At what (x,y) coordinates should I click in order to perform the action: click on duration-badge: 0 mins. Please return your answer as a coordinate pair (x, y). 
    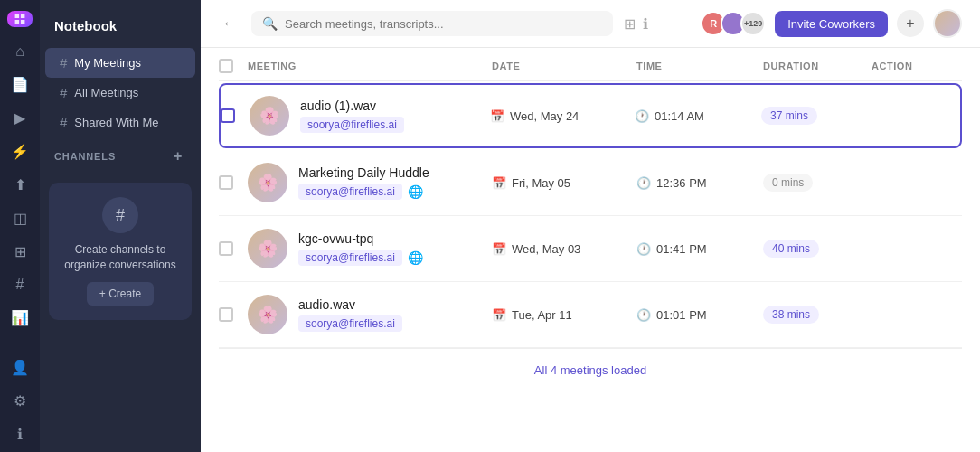
    Looking at the image, I should click on (788, 183).